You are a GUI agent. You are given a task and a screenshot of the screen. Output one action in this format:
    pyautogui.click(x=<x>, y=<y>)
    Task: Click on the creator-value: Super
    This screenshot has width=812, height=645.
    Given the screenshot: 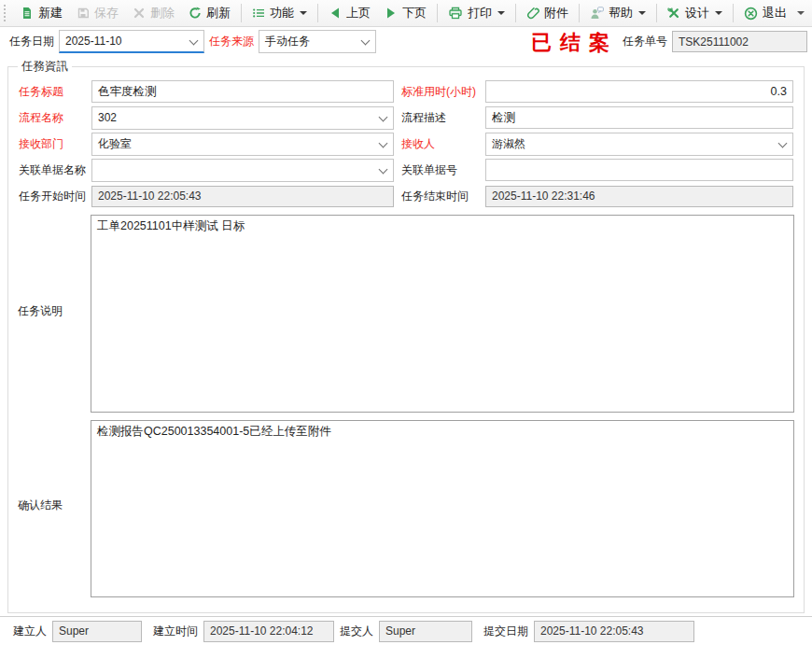 What is the action you would take?
    pyautogui.click(x=74, y=631)
    